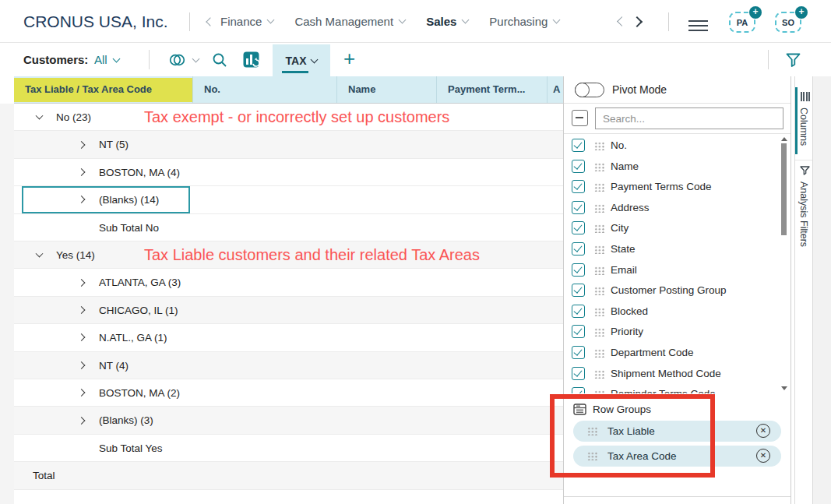 This screenshot has height=504, width=831. What do you see at coordinates (288, 475) in the screenshot?
I see `tree-row: Total` at bounding box center [288, 475].